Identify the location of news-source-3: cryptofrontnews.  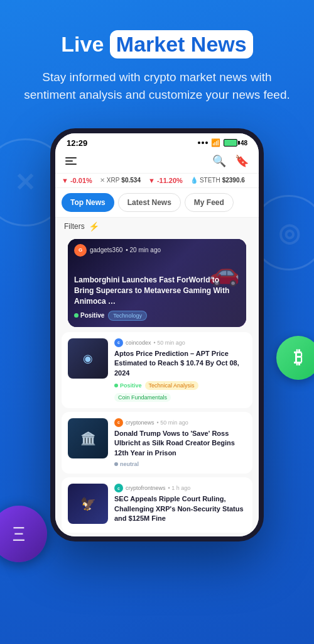
(146, 488).